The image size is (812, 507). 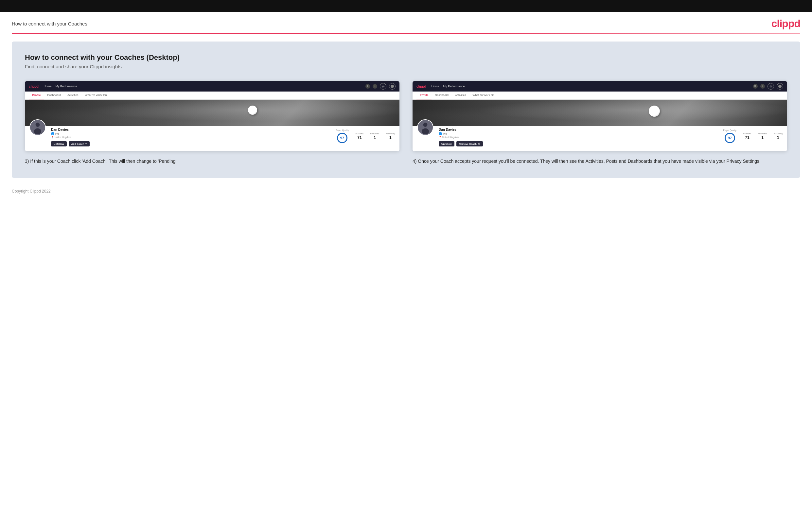 I want to click on pro-check-icon: ✓, so click(x=53, y=134).